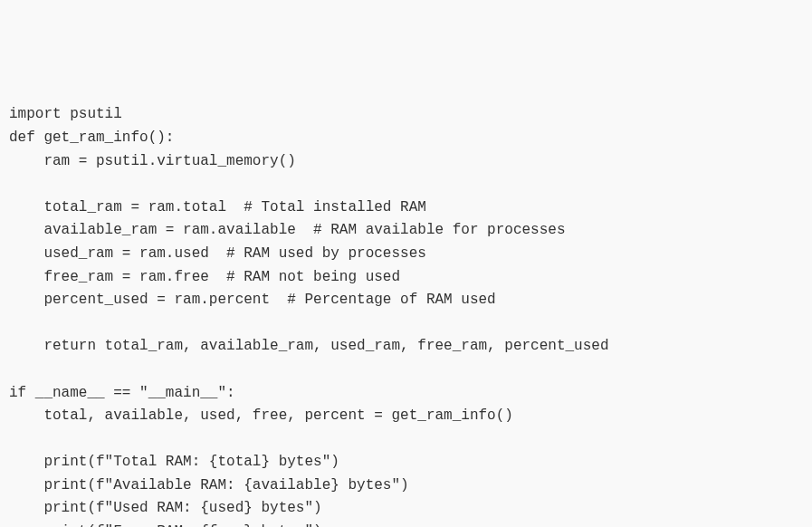 This screenshot has height=527, width=812. Describe the element at coordinates (406, 115) in the screenshot. I see `code-line: import psutil` at that location.